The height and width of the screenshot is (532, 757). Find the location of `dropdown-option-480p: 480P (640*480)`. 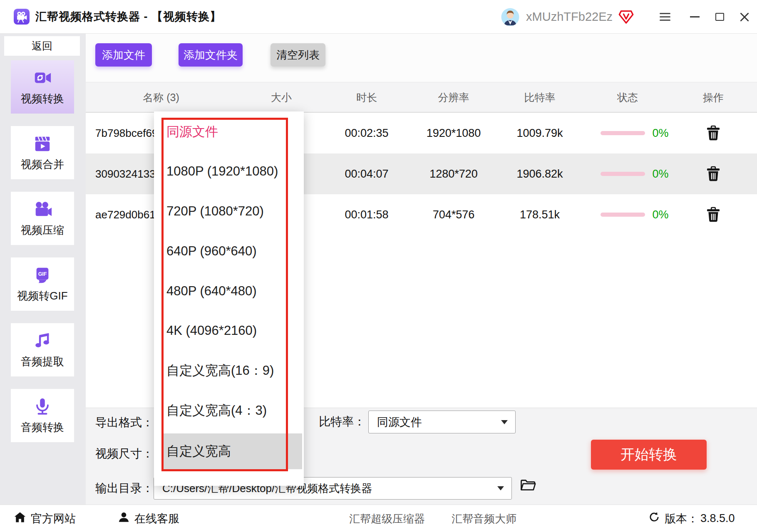

dropdown-option-480p: 480P (640*480) is located at coordinates (211, 291).